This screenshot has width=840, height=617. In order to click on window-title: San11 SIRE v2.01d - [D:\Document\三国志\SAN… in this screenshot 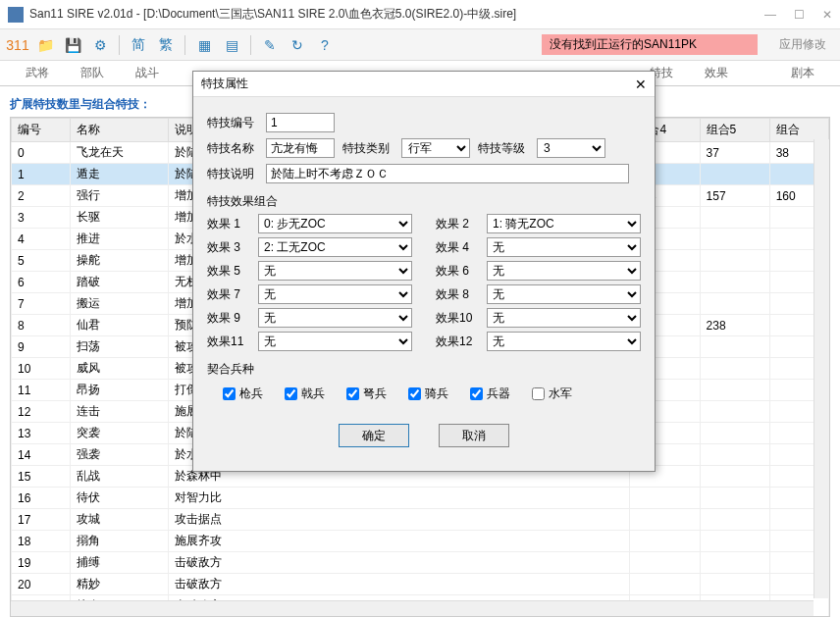, I will do `click(396, 14)`.